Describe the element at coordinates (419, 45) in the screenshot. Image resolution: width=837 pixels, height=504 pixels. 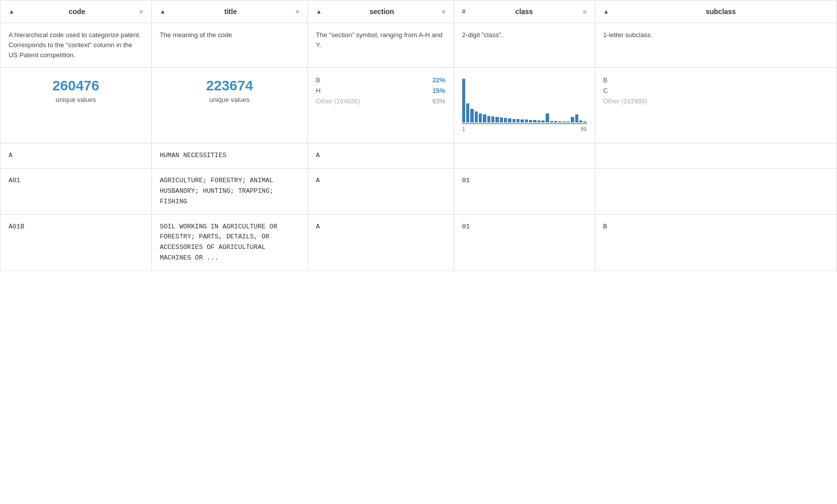
I see `description-row: A hierarchical code used to categorize p…` at that location.